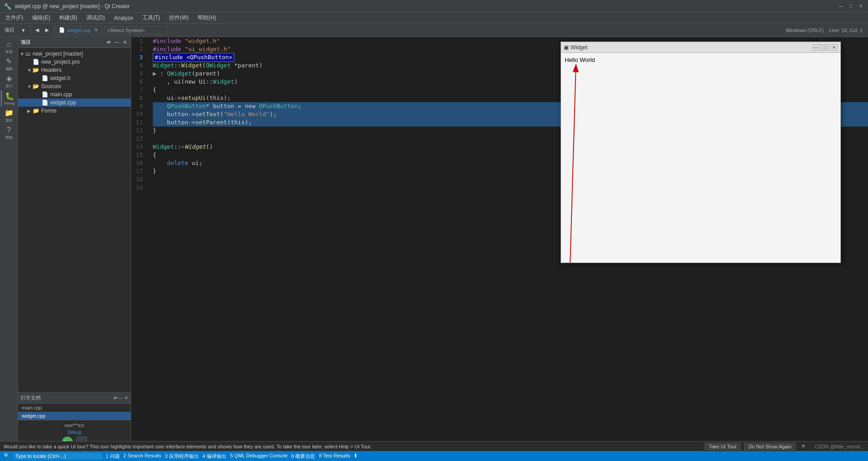 This screenshot has height=461, width=868. Describe the element at coordinates (124, 18) in the screenshot. I see `menu-analyze: Analyze` at that location.